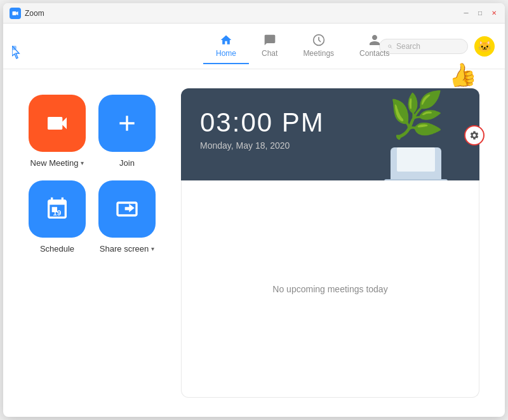  I want to click on svg-text: 19, so click(57, 212).